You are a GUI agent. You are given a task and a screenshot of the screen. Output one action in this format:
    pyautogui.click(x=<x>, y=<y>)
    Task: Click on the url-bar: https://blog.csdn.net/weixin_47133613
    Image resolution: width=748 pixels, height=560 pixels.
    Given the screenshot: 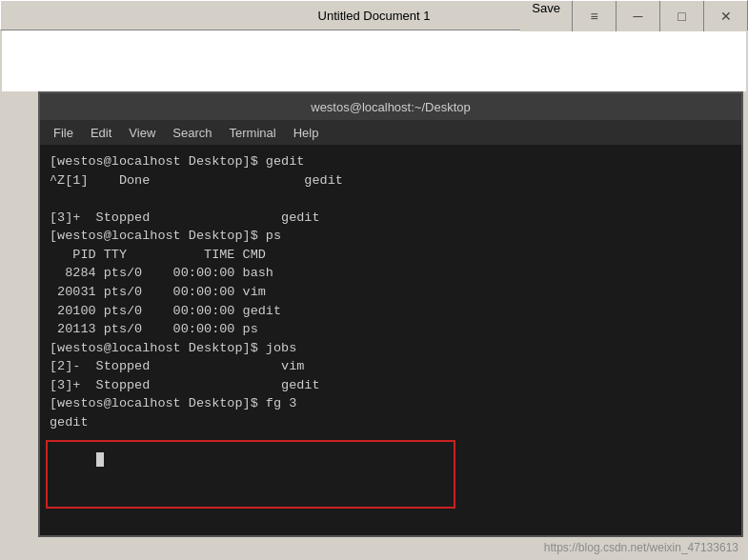 What is the action you would take?
    pyautogui.click(x=641, y=548)
    